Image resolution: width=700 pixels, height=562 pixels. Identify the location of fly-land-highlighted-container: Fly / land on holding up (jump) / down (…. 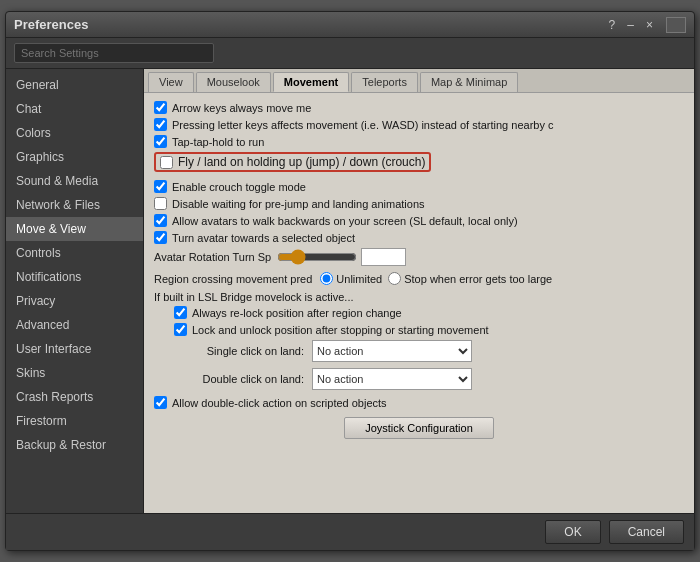
(419, 164).